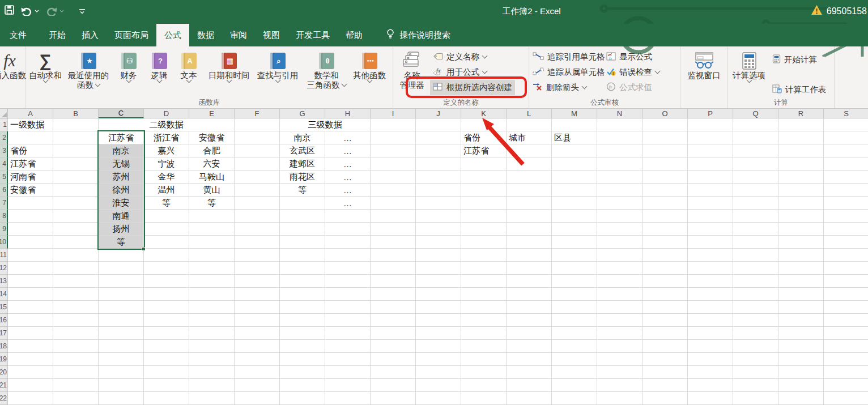 Image resolution: width=868 pixels, height=405 pixels. Describe the element at coordinates (393, 268) in the screenshot. I see `cell-I12` at that location.